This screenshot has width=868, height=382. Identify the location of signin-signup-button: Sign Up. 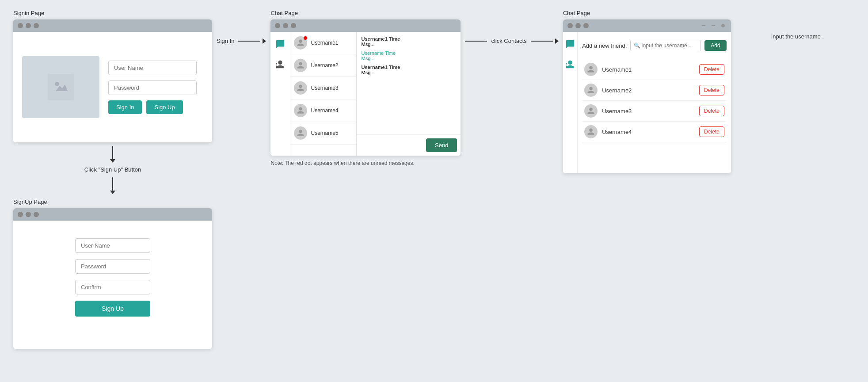
(164, 107).